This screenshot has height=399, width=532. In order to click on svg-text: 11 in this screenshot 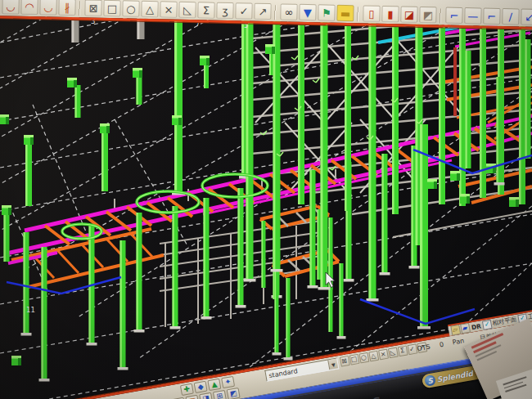, I will do `click(31, 310)`.